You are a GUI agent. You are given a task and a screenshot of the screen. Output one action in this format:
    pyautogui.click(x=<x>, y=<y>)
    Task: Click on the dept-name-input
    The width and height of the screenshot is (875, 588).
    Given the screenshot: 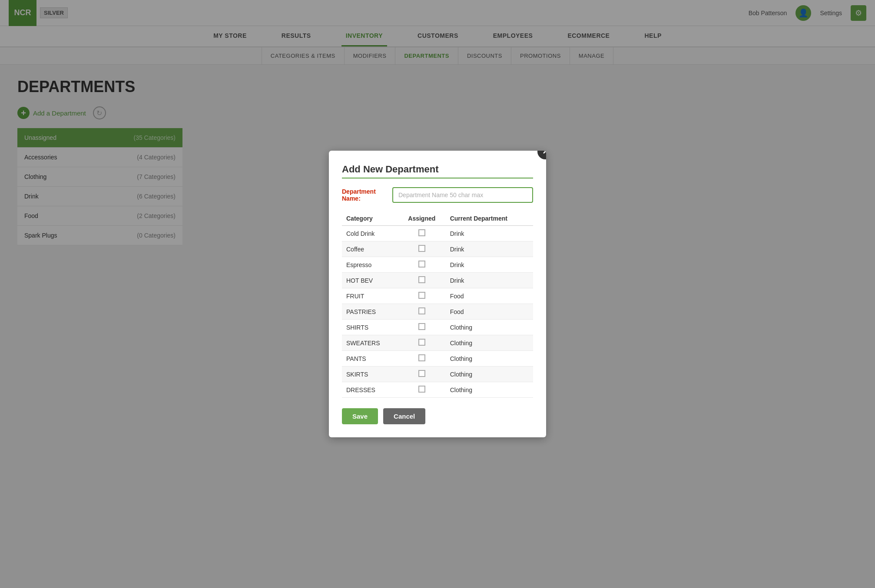 What is the action you would take?
    pyautogui.click(x=463, y=195)
    